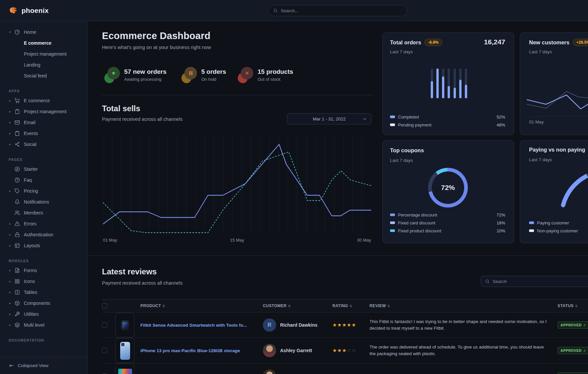  What do you see at coordinates (32, 65) in the screenshot?
I see `sidebar-item-label: Landing` at bounding box center [32, 65].